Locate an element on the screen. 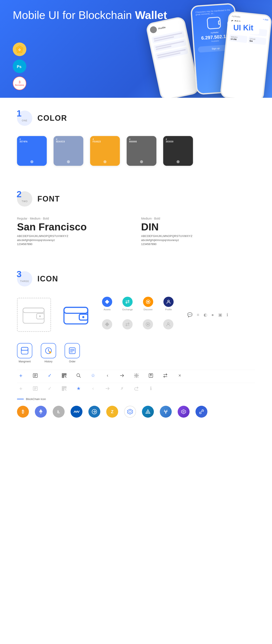 The height and width of the screenshot is (644, 272). app-order: Order is located at coordinates (72, 353).